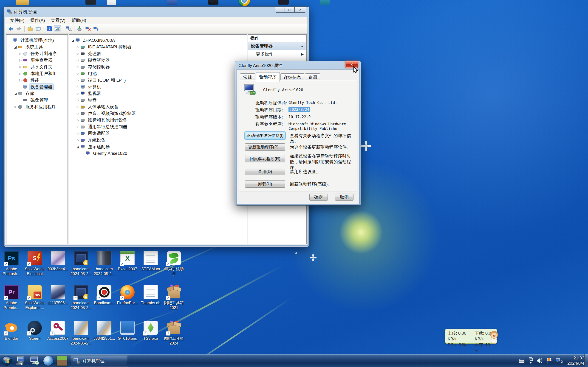 The height and width of the screenshot is (367, 588). What do you see at coordinates (35, 331) in the screenshot?
I see `desktop-icon: ↗Steam` at bounding box center [35, 331].